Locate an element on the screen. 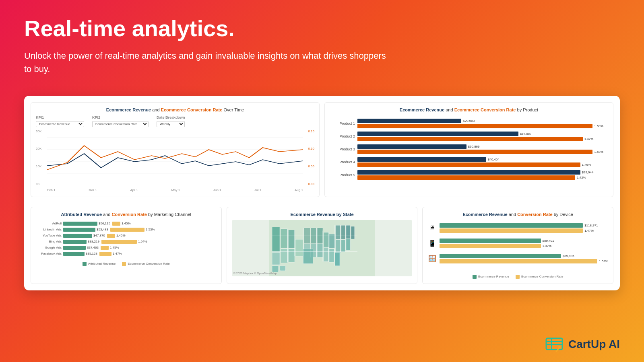 This screenshot has width=644, height=362. x-label-jul: Jul 1 is located at coordinates (258, 190).